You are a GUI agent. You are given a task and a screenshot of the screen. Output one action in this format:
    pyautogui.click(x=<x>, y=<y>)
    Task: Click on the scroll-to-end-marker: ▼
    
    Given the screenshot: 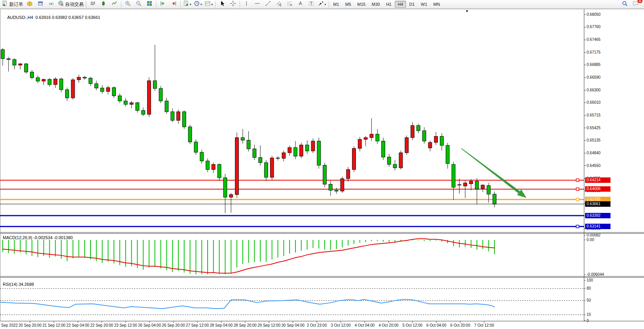 What is the action you would take?
    pyautogui.click(x=467, y=11)
    